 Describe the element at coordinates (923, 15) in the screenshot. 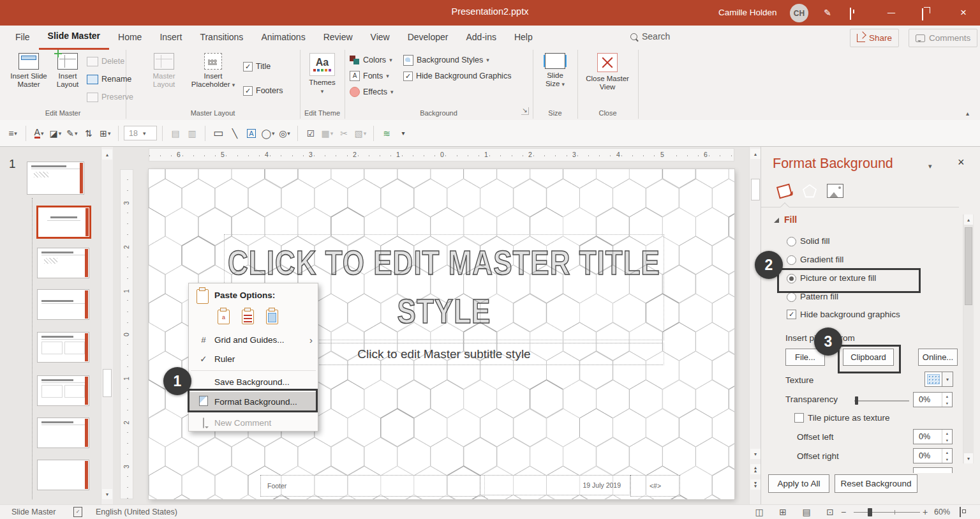

I see `restore-button` at that location.